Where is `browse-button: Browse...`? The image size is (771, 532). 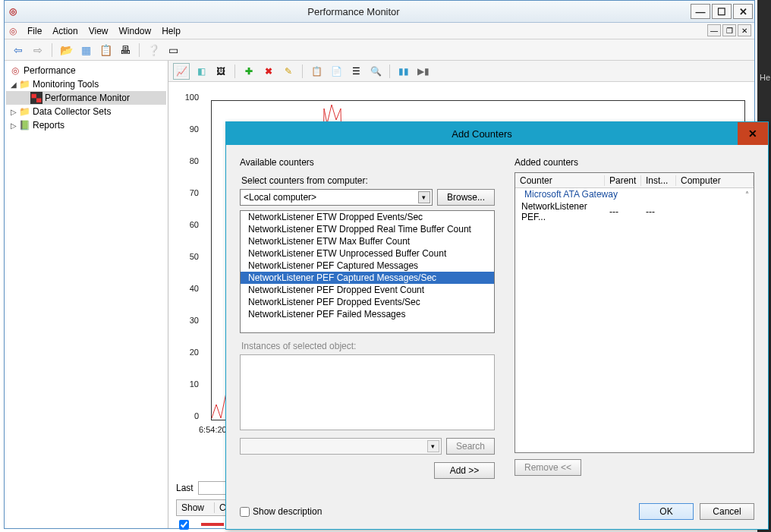 browse-button: Browse... is located at coordinates (466, 197).